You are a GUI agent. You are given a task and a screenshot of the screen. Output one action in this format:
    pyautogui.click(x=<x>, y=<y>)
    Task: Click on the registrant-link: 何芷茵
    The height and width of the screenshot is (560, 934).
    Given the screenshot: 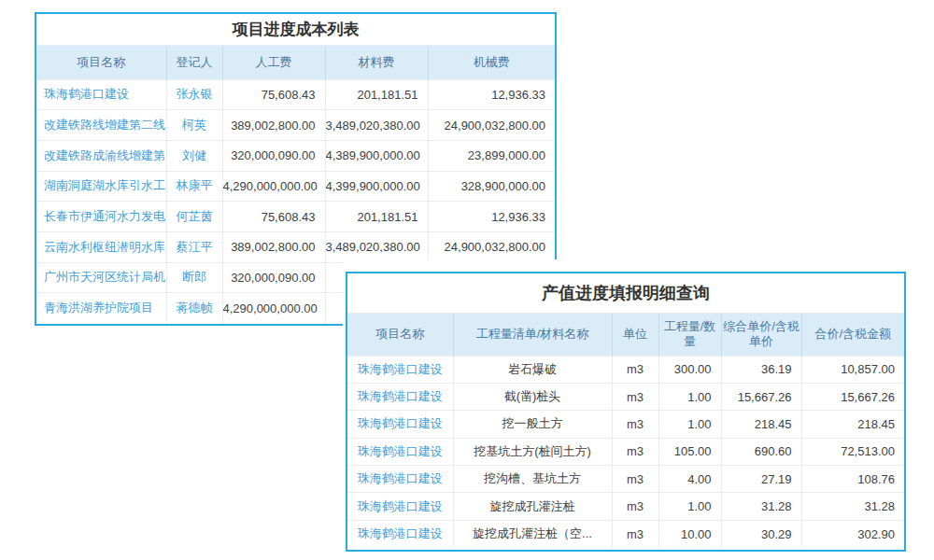 What is the action you would take?
    pyautogui.click(x=194, y=217)
    